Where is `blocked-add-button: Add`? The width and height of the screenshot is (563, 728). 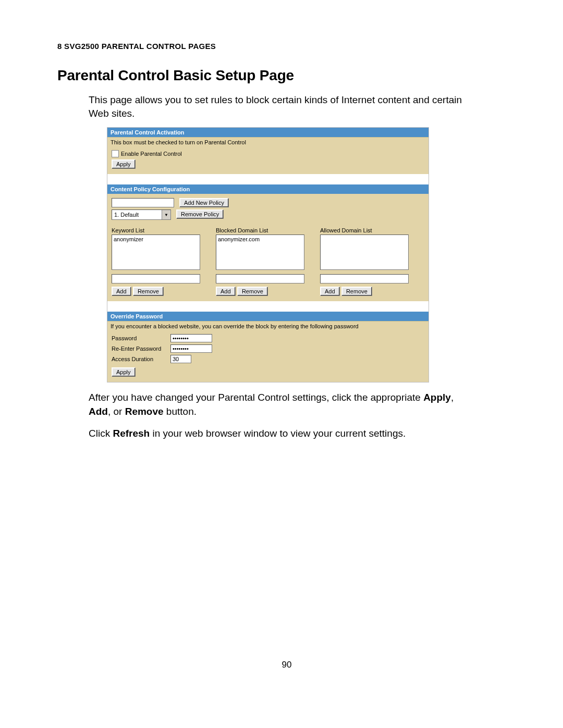
blocked-add-button: Add is located at coordinates (226, 291).